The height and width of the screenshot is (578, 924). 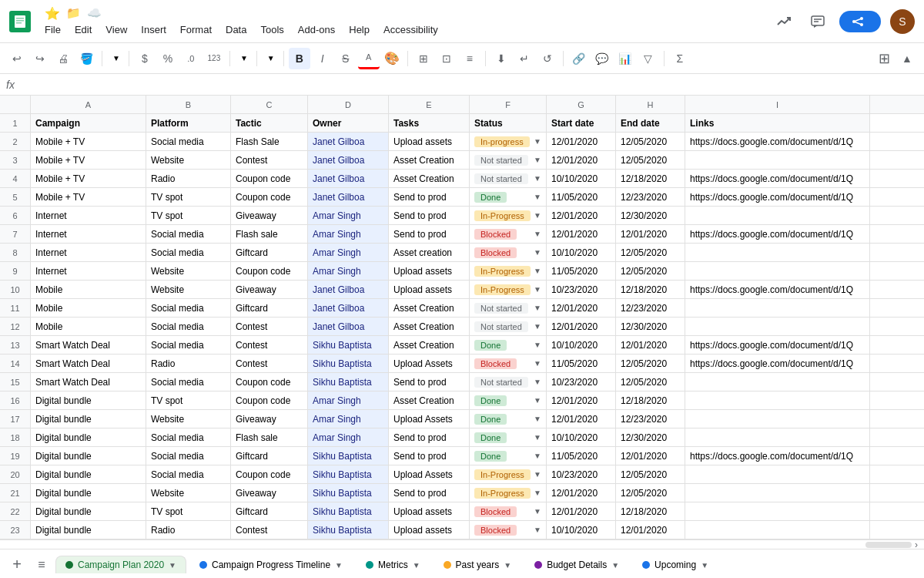 What do you see at coordinates (902, 22) in the screenshot?
I see `user-avatar: S` at bounding box center [902, 22].